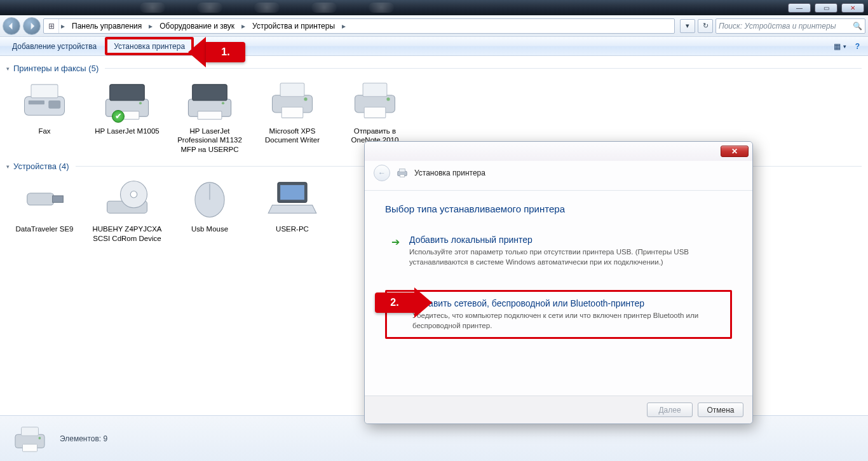 This screenshot has height=461, width=868. Describe the element at coordinates (403, 303) in the screenshot. I see `annotation-callout-2: 2.` at that location.